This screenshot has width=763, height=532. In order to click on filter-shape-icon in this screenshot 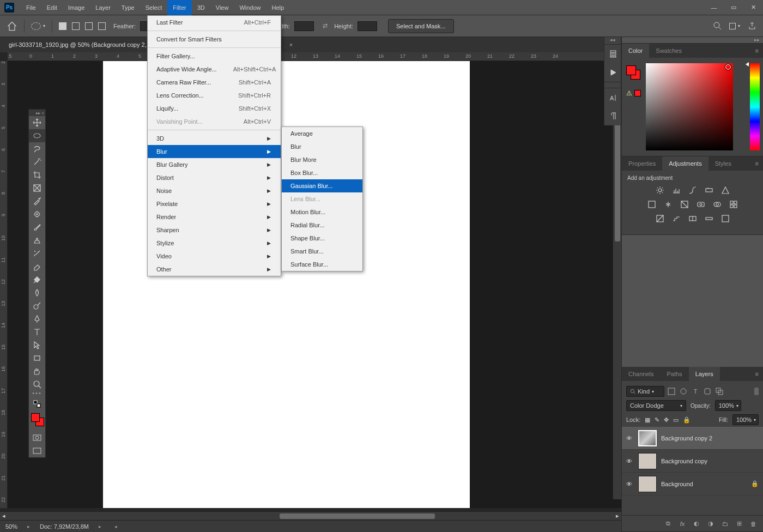, I will do `click(707, 391)`.